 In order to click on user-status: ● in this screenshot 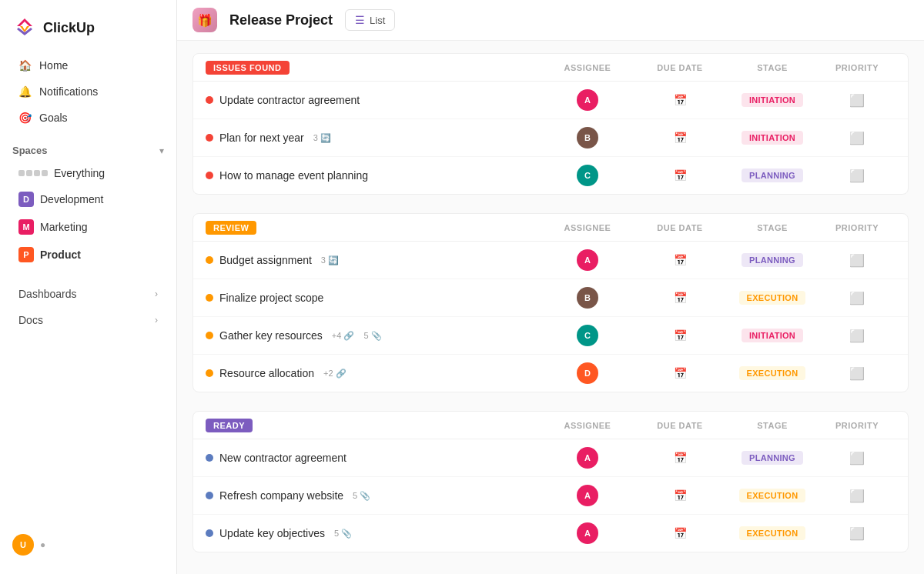, I will do `click(43, 545)`.